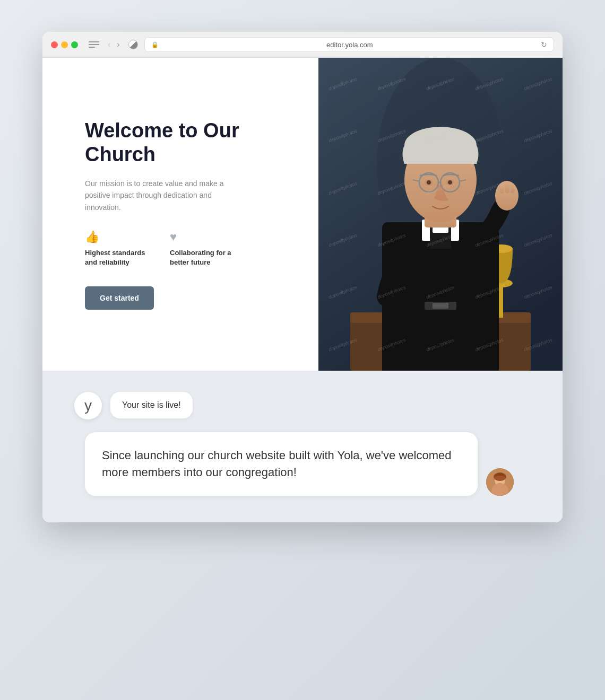  I want to click on heart-icon: ♥, so click(202, 237).